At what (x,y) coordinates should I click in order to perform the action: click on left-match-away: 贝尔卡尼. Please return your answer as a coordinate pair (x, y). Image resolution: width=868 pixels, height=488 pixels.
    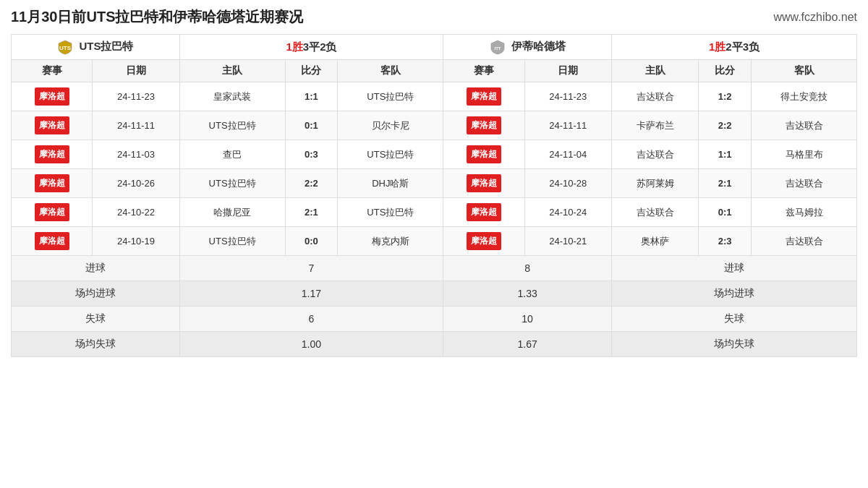
    Looking at the image, I should click on (391, 126).